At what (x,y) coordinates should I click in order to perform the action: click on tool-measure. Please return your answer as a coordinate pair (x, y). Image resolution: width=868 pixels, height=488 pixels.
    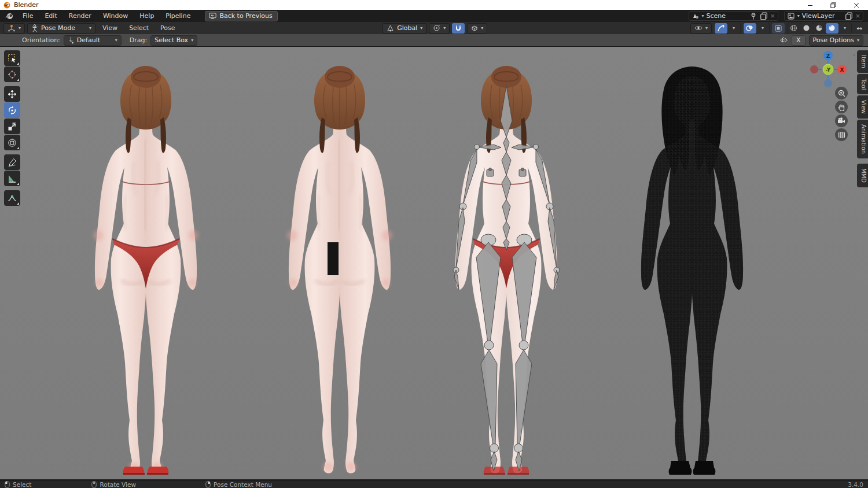
    Looking at the image, I should click on (12, 178).